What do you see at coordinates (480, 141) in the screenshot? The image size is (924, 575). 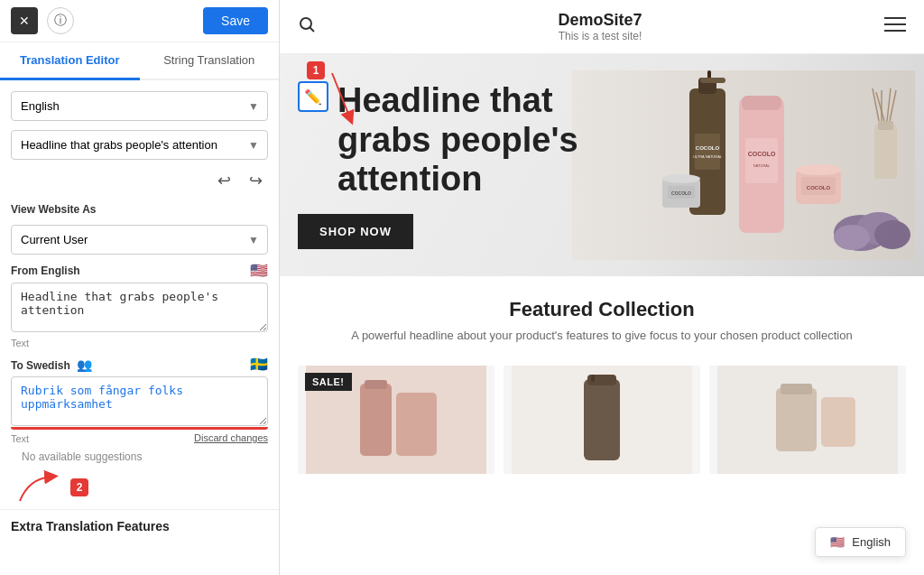 I see `hero-headline: Headline that grabs people's attention` at bounding box center [480, 141].